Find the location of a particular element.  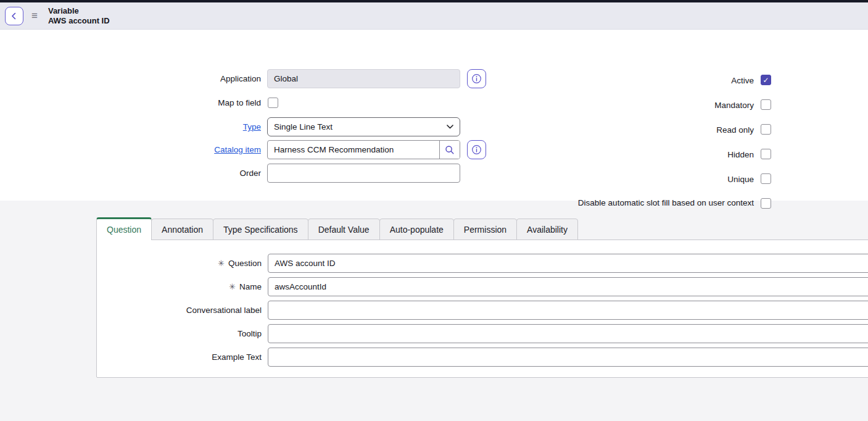

tab-annotation: Annotation is located at coordinates (183, 230).